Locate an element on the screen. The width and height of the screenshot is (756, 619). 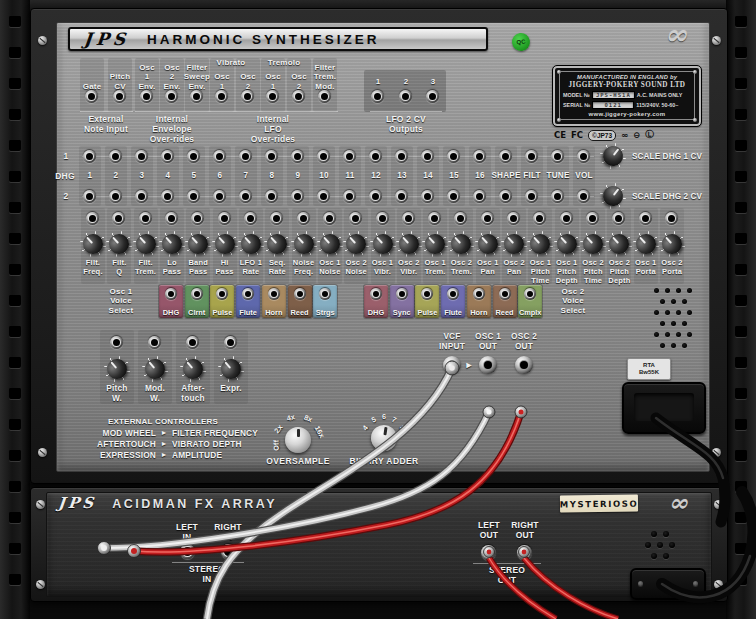
mod-knob-osc-1-noise is located at coordinates (330, 244).